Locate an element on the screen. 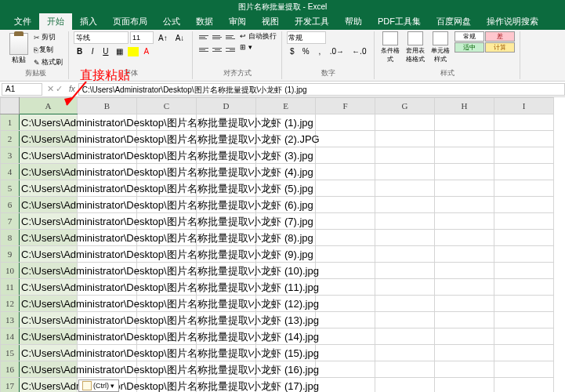 The image size is (565, 392). column-header-H: H is located at coordinates (465, 107).